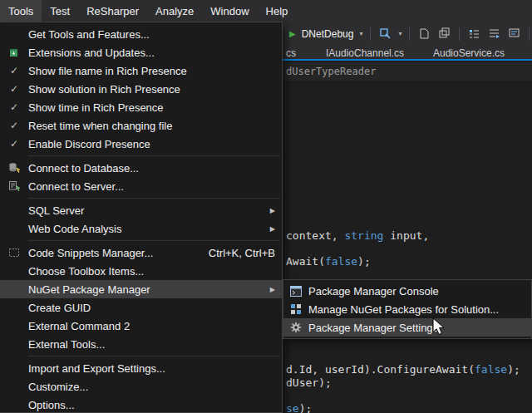 The height and width of the screenshot is (413, 532). What do you see at coordinates (296, 291) in the screenshot?
I see `console-icon` at bounding box center [296, 291].